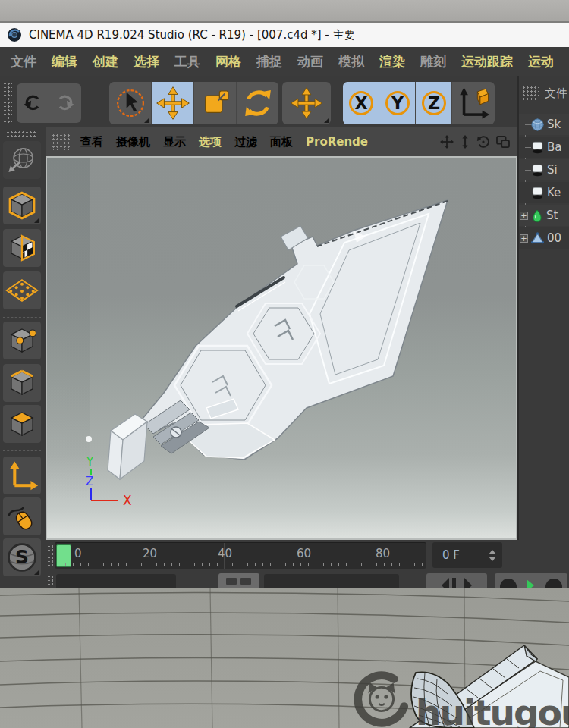 The height and width of the screenshot is (728, 569). Describe the element at coordinates (473, 103) in the screenshot. I see `coordinate-system-button` at that location.